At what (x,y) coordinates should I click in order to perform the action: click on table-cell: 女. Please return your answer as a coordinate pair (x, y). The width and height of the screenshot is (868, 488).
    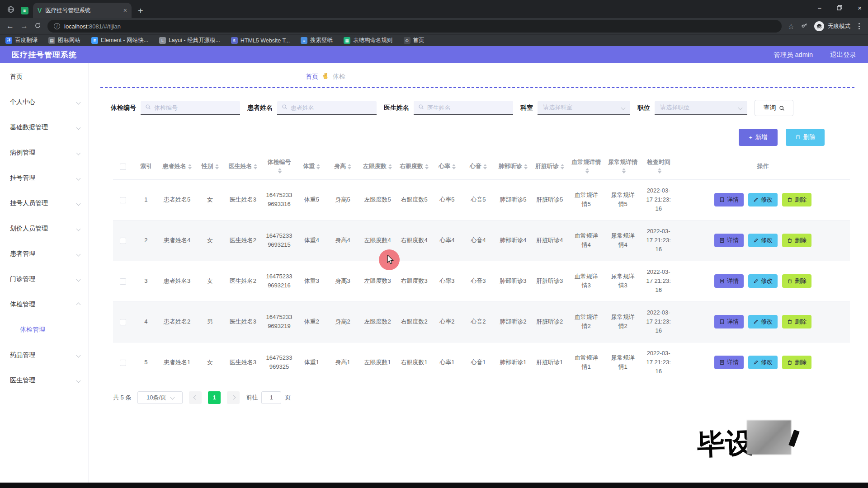
    Looking at the image, I should click on (210, 281).